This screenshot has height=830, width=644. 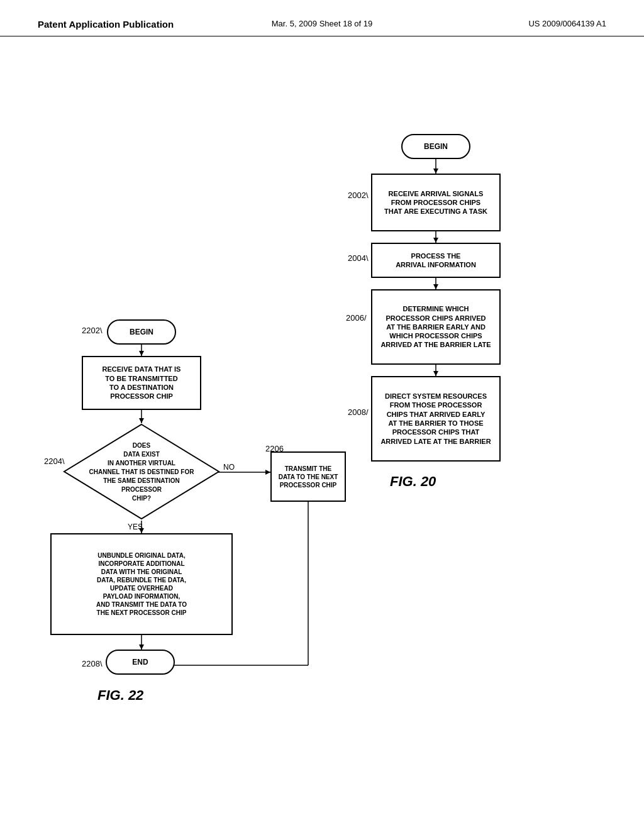 I want to click on box-2004: PROCESS THE ARRIVAL INFORMATION, so click(x=436, y=260).